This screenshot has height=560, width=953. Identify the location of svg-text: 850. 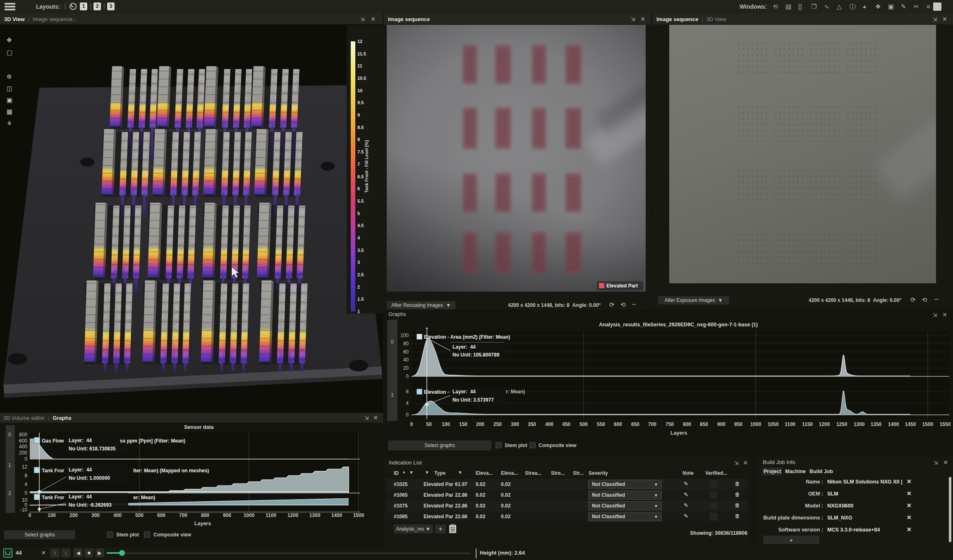
(704, 424).